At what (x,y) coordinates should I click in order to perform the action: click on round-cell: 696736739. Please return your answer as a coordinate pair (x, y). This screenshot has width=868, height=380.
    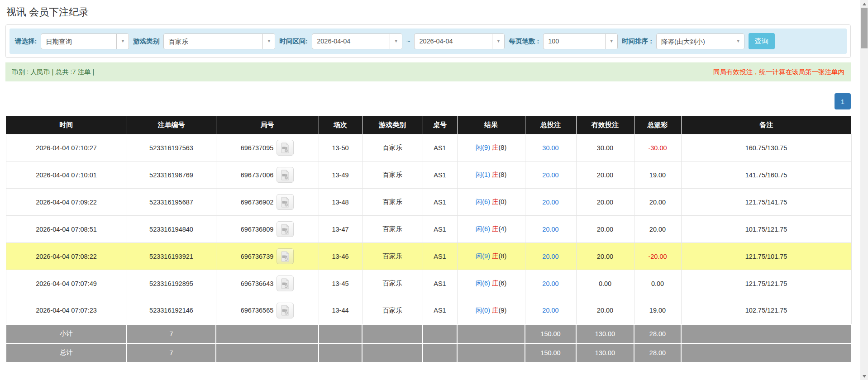
    Looking at the image, I should click on (267, 256).